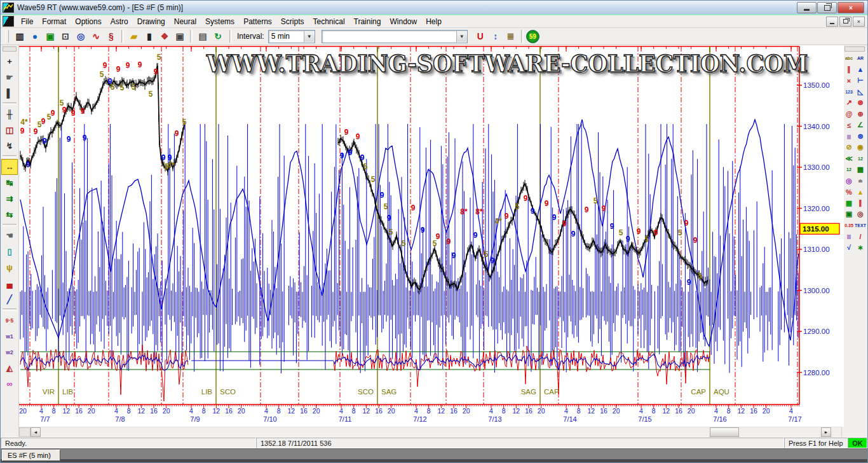  What do you see at coordinates (430, 432) in the screenshot?
I see `horizontal-scrollbar: ◄ ►` at bounding box center [430, 432].